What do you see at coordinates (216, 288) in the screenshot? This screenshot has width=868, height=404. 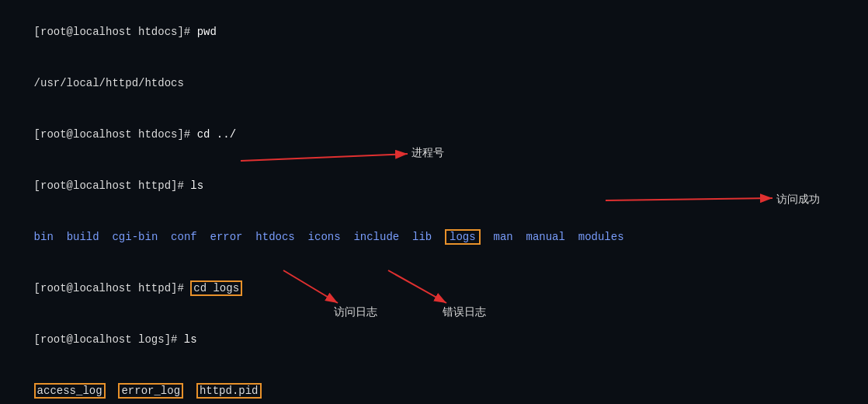 I see `cmd-cdlogs: cd logs` at bounding box center [216, 288].